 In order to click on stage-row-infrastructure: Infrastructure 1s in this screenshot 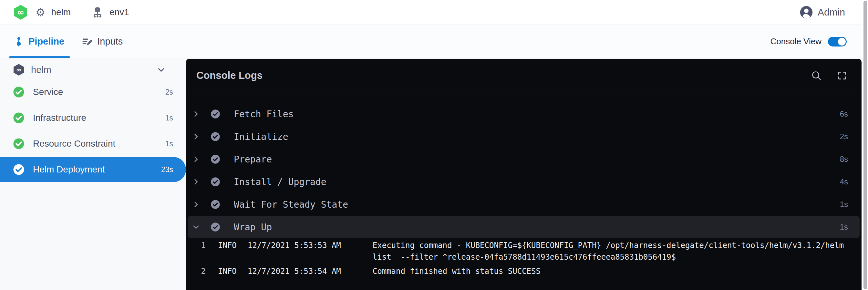, I will do `click(93, 118)`.